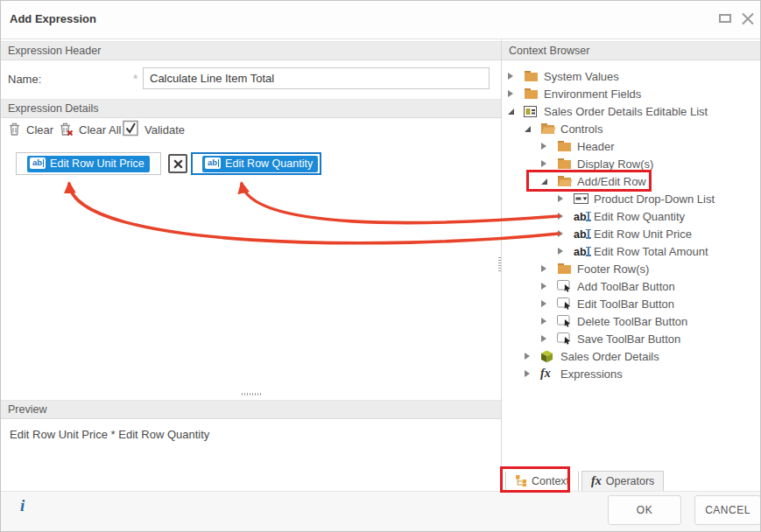 This screenshot has width=761, height=532. Describe the element at coordinates (542, 481) in the screenshot. I see `tab-context: Context` at that location.